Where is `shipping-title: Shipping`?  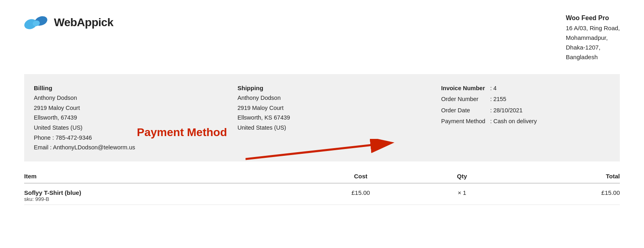 shipping-title: Shipping is located at coordinates (339, 88).